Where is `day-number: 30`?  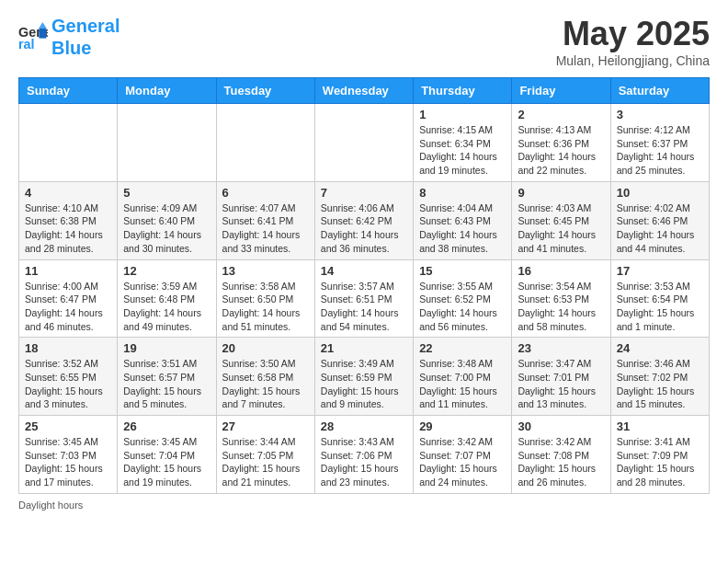 day-number: 30 is located at coordinates (561, 427).